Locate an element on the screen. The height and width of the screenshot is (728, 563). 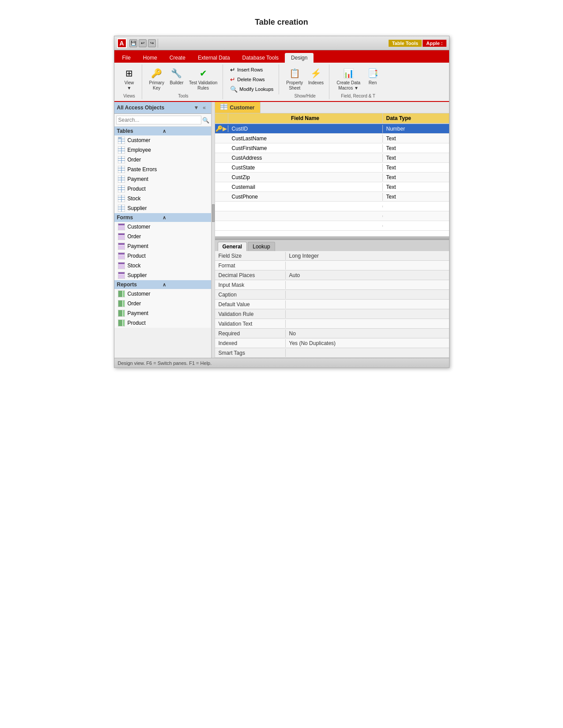
field-row-custstate: CustState Text is located at coordinates (332, 168).